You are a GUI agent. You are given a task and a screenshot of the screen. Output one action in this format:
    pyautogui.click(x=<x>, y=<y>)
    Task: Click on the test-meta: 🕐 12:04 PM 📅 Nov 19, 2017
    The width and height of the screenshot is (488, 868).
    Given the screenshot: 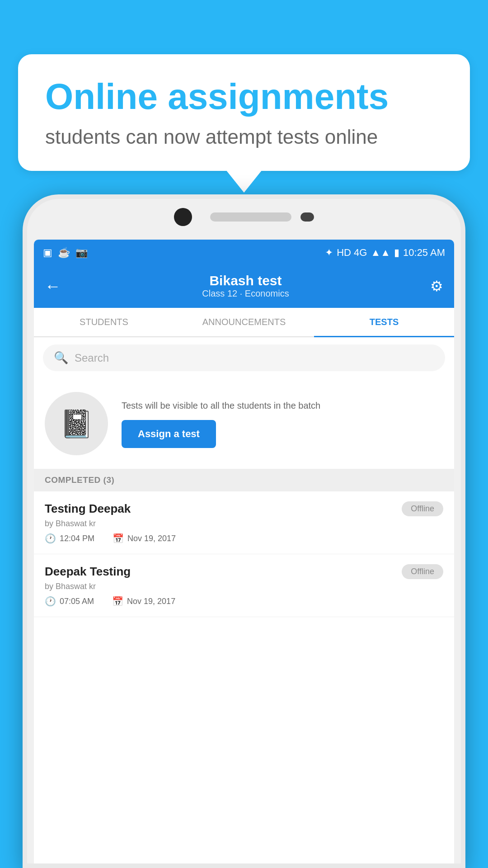 What is the action you would take?
    pyautogui.click(x=244, y=538)
    